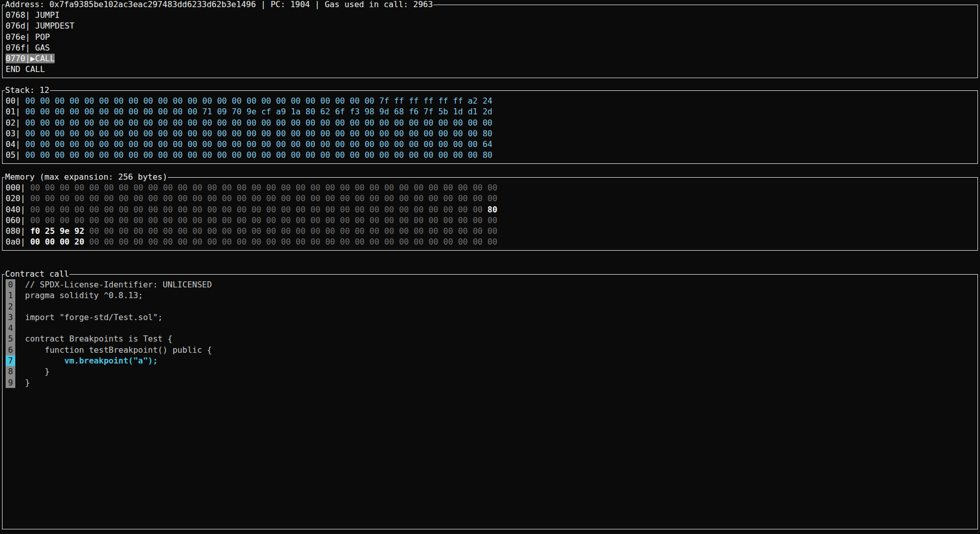  I want to click on opcode-line: 076d| JUMPDEST, so click(490, 26).